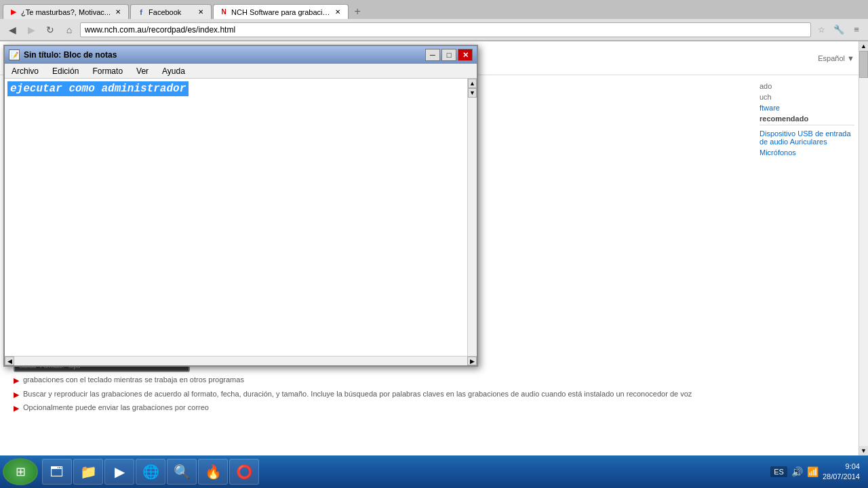  I want to click on bottom-feature-text-1: grabaciones con el teclado mientras se t…, so click(134, 380).